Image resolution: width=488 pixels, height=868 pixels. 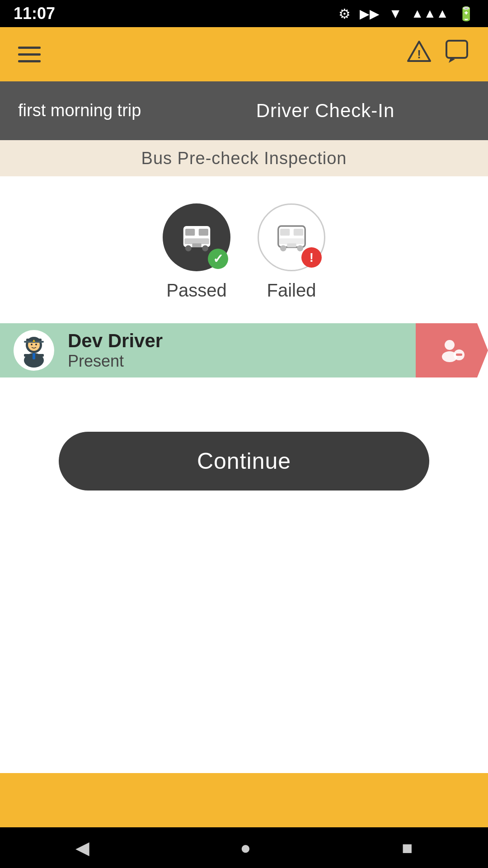 I want to click on passed-circle: ✓, so click(x=197, y=237).